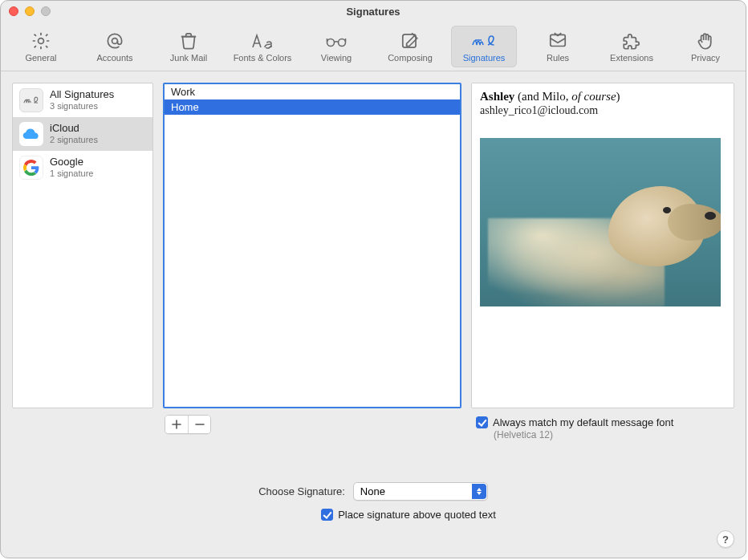 Image resolution: width=748 pixels, height=560 pixels. I want to click on remove-signature-button, so click(199, 424).